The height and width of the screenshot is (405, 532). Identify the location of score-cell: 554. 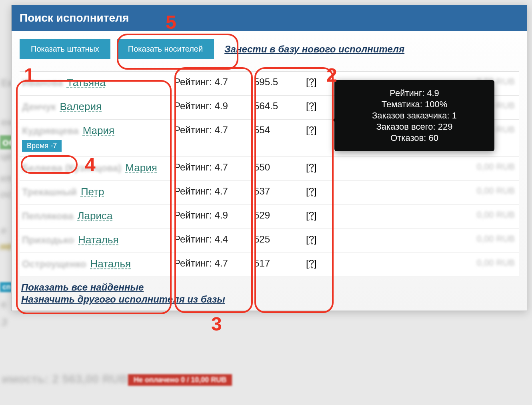
(280, 130).